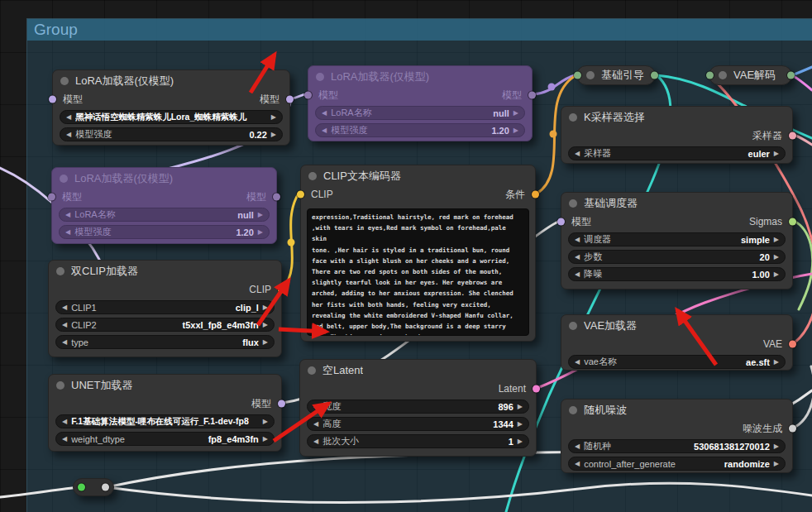 Image resolution: width=812 pixels, height=512 pixels. Describe the element at coordinates (165, 413) in the screenshot. I see `node-unet-loader: UNET加载器 模型 ◀ F.1基础算法模型-哩布在线可运行_F.1-dev-f…` at that location.